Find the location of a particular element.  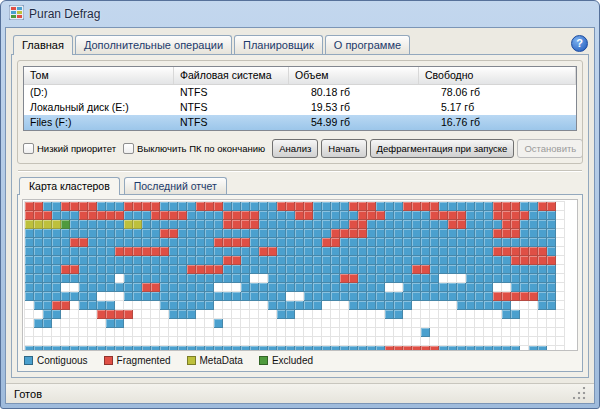

shutdown-checkbox: Выключить ПК по окончанию is located at coordinates (194, 148).